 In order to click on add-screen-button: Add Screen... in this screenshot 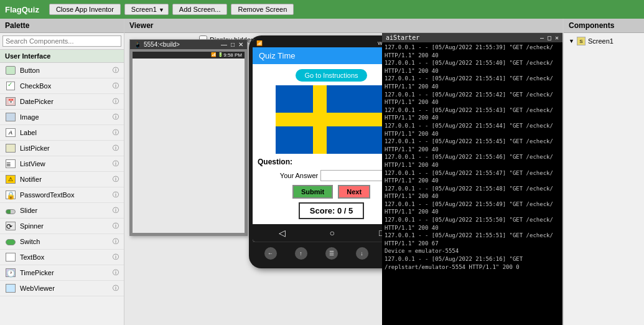, I will do `click(200, 9)`.